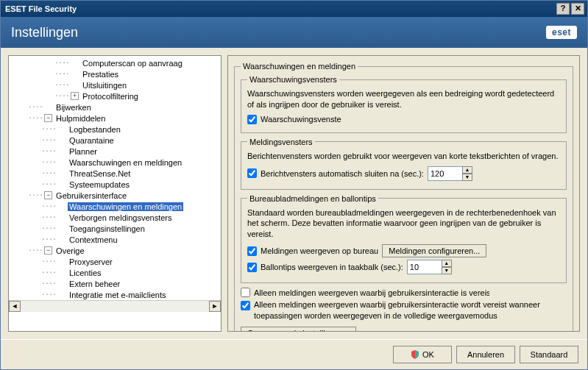  I want to click on tree-item-label: Verborgen meldingsvensters, so click(121, 218).